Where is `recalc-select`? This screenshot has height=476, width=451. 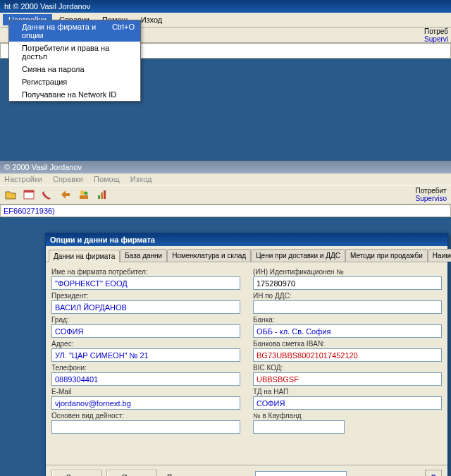 recalc-select is located at coordinates (301, 474).